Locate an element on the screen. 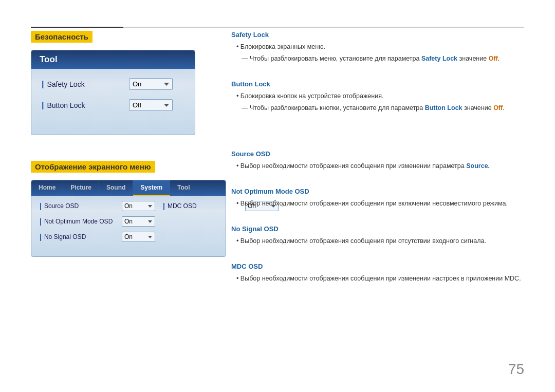 The height and width of the screenshot is (392, 555). mdc-osd-heading: MDC OSD is located at coordinates (378, 266).